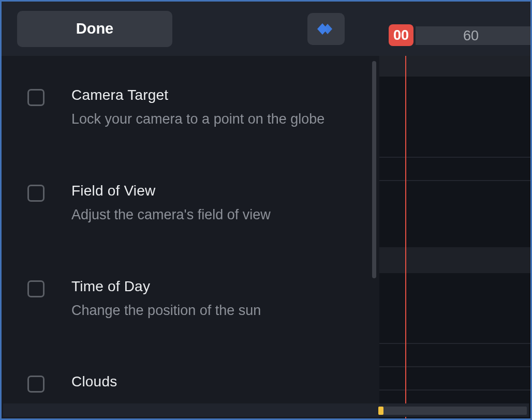 The height and width of the screenshot is (420, 532). What do you see at coordinates (217, 215) in the screenshot?
I see `option-desc: Adjust the camera's field of view` at bounding box center [217, 215].